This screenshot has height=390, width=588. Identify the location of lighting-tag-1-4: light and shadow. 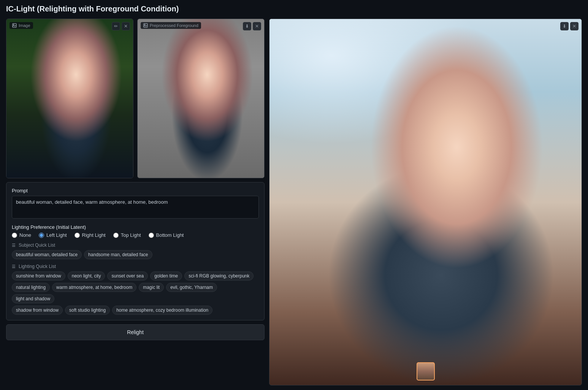
(33, 299).